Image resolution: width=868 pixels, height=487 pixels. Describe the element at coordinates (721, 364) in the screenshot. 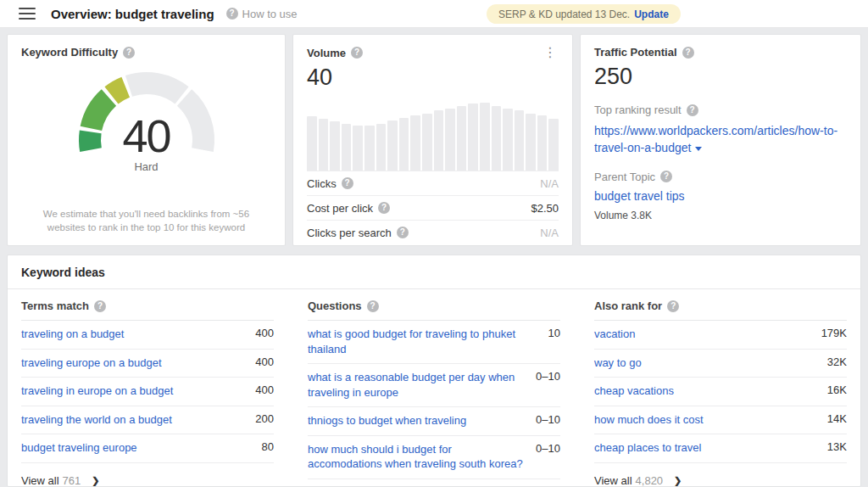

I see `keyword-row: way to go32K` at that location.